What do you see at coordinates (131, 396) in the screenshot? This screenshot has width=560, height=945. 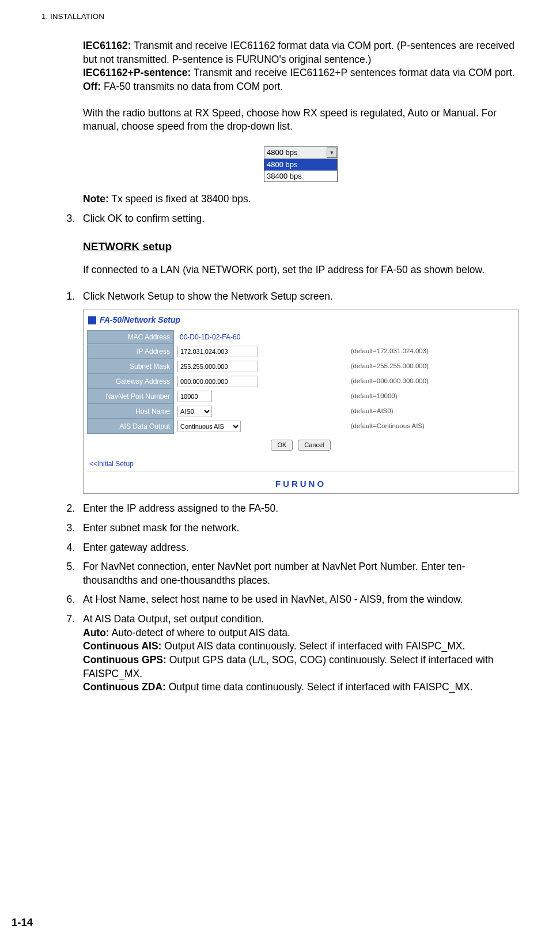 I see `navnet-port-label: NavNet Port Number` at bounding box center [131, 396].